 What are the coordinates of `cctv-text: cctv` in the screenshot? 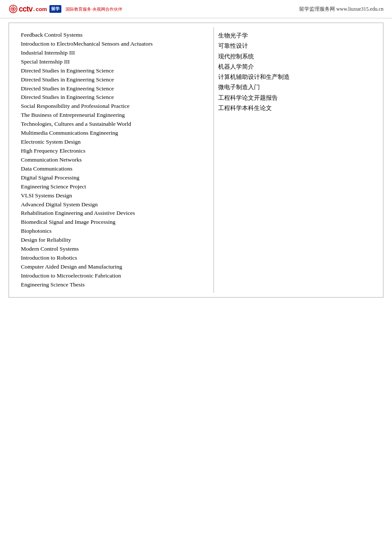 It's located at (26, 9).